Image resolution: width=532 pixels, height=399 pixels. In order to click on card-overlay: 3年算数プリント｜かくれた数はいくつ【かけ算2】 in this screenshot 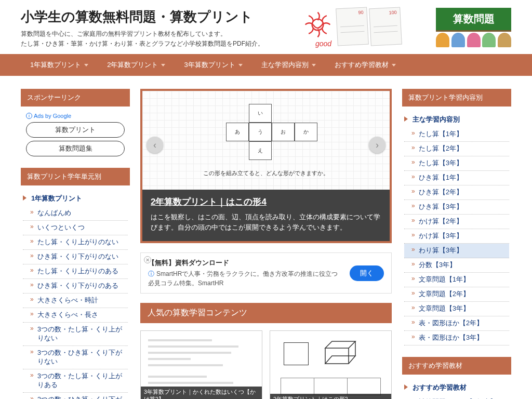, I will do `click(202, 393)`.